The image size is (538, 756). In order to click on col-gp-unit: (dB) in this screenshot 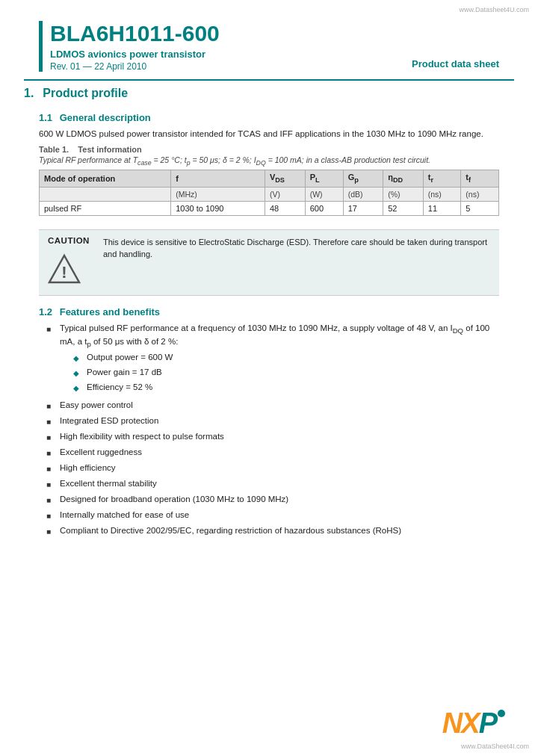, I will do `click(363, 194)`.